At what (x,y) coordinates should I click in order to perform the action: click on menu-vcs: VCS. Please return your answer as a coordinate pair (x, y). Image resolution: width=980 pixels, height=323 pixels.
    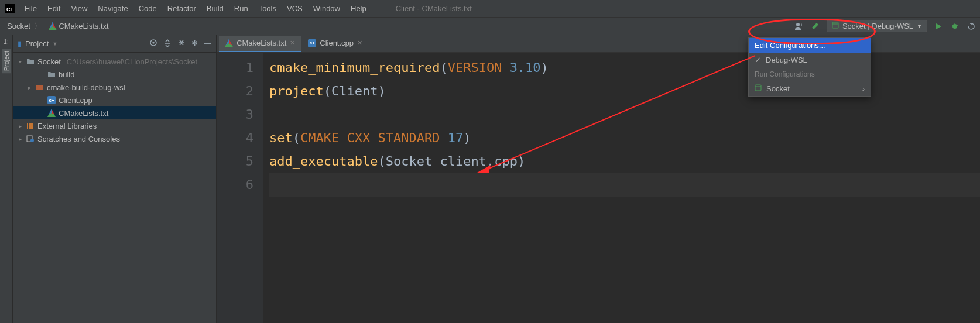
    Looking at the image, I should click on (295, 8).